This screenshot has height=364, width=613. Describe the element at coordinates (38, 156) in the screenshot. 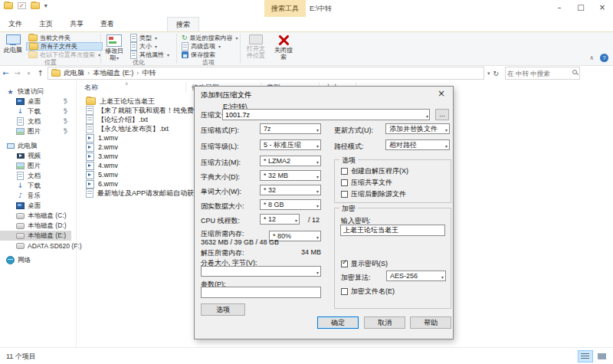

I see `sidebar-item-videos: 视频` at that location.